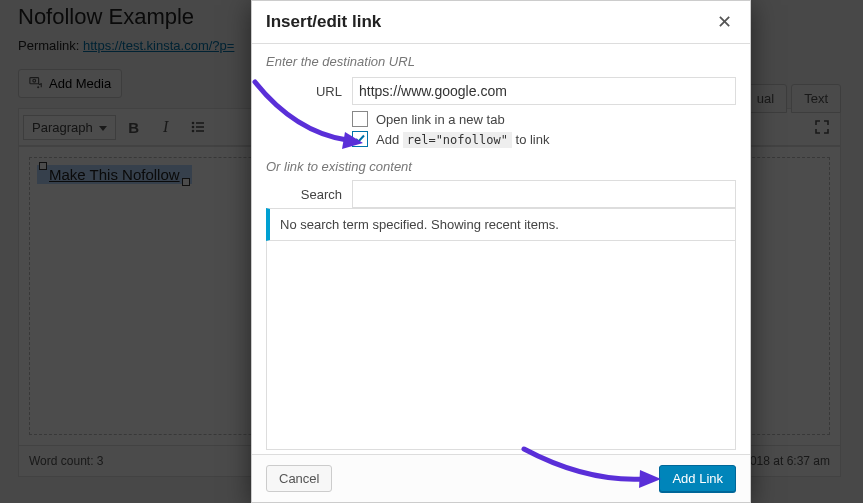 The height and width of the screenshot is (503, 863). What do you see at coordinates (698, 478) in the screenshot?
I see `add-link-button: Add Link` at bounding box center [698, 478].